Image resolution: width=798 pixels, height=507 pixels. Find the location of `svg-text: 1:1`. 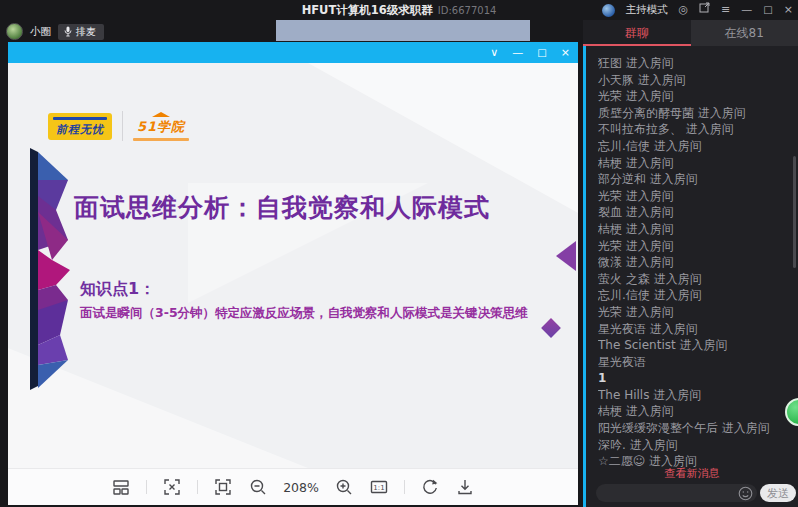

svg-text: 1:1 is located at coordinates (378, 488).